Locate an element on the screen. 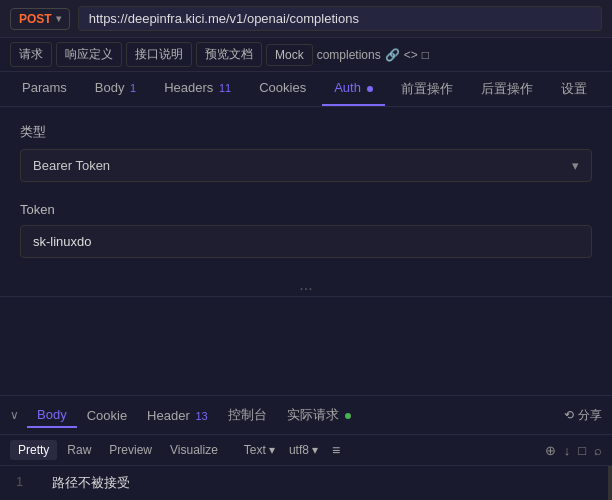 The image size is (612, 500). fmt-tab-pretty: Pretty is located at coordinates (34, 450).